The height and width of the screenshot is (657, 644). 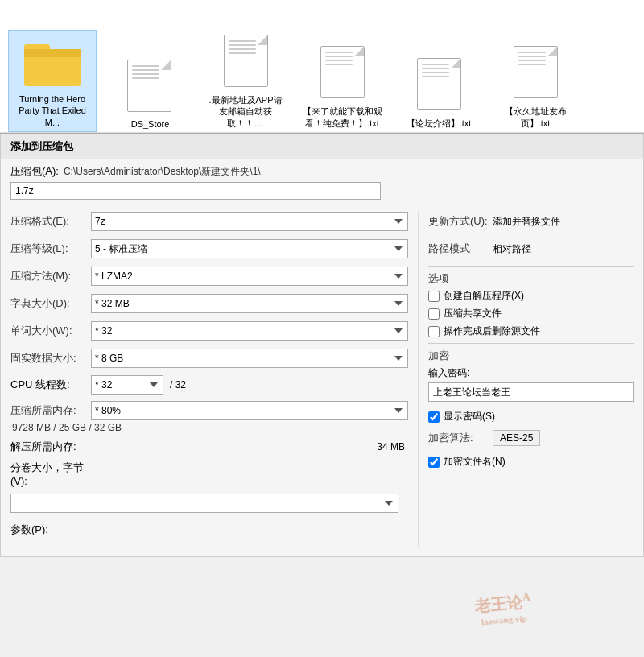 What do you see at coordinates (475, 462) in the screenshot?
I see `enc-file-label: 加密文件名(N)` at bounding box center [475, 462].